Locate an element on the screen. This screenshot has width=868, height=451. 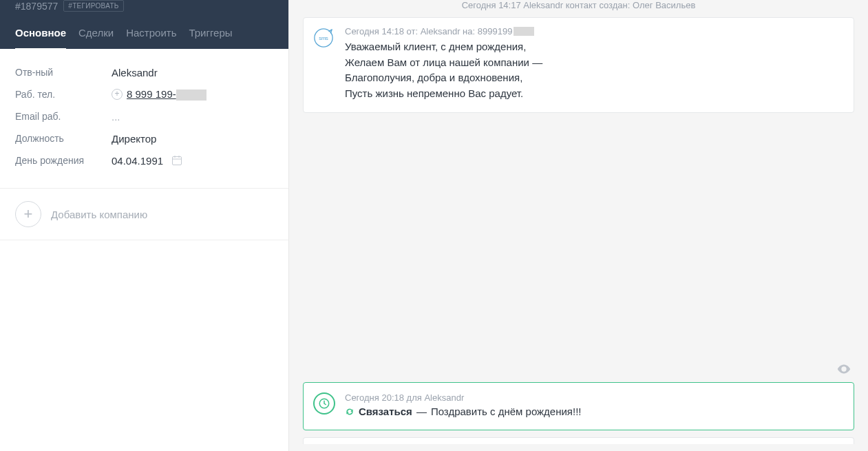
tabs: Основное Сделки Настроить Триггеры is located at coordinates (145, 33).